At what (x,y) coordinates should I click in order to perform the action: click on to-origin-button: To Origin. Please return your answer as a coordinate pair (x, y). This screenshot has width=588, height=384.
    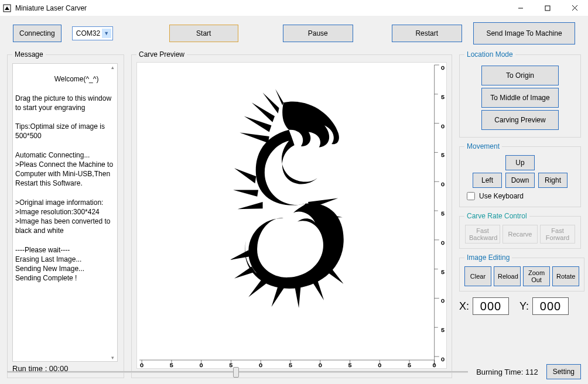
    Looking at the image, I should click on (520, 76).